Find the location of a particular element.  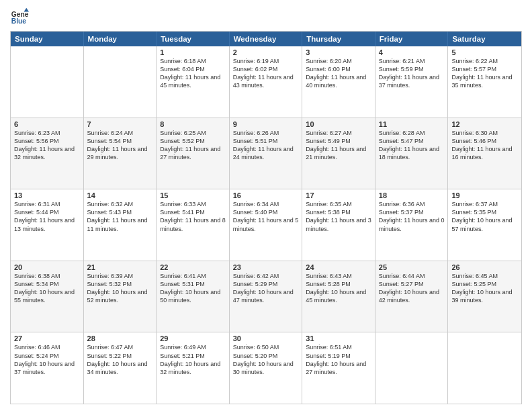

cell-date: 1 is located at coordinates (193, 52).